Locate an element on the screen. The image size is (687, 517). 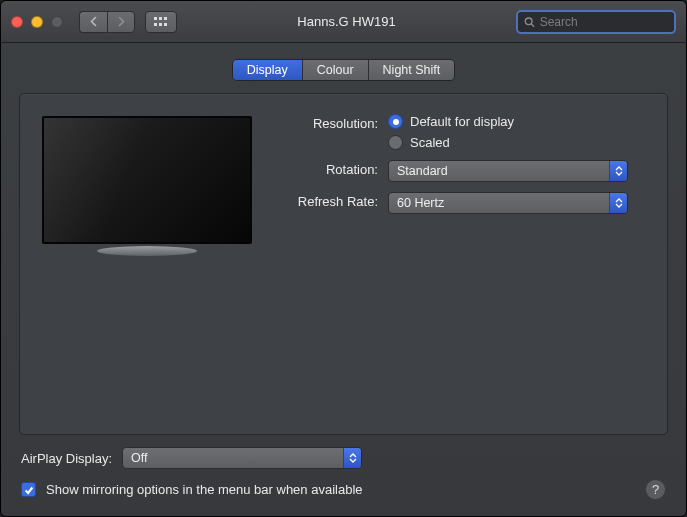
minimize-icon is located at coordinates (37, 22).